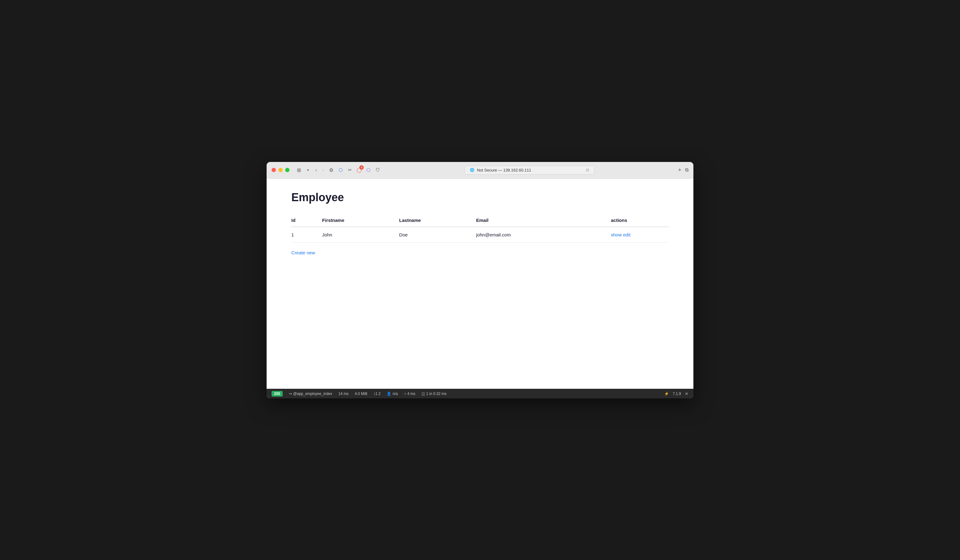  Describe the element at coordinates (310, 394) in the screenshot. I see `route-item: ↪ @app_employee_index` at that location.